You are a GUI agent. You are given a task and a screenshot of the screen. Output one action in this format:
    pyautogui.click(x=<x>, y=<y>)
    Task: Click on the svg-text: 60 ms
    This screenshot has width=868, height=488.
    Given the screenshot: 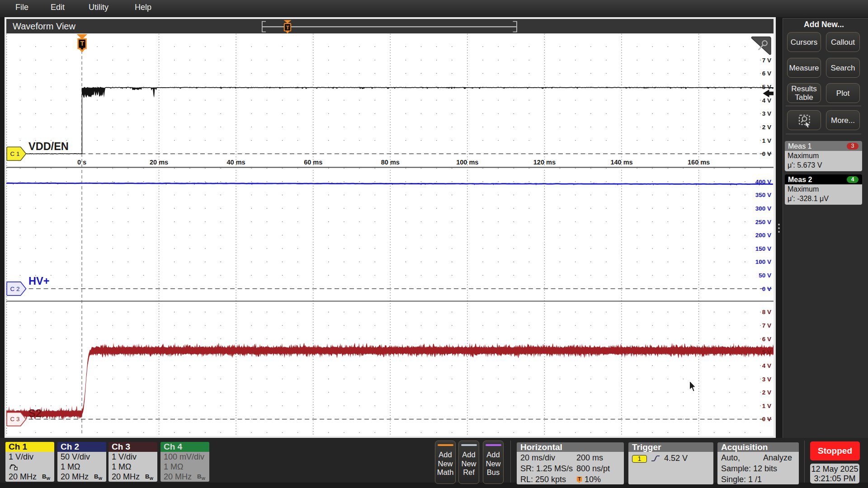 What is the action you would take?
    pyautogui.click(x=313, y=162)
    